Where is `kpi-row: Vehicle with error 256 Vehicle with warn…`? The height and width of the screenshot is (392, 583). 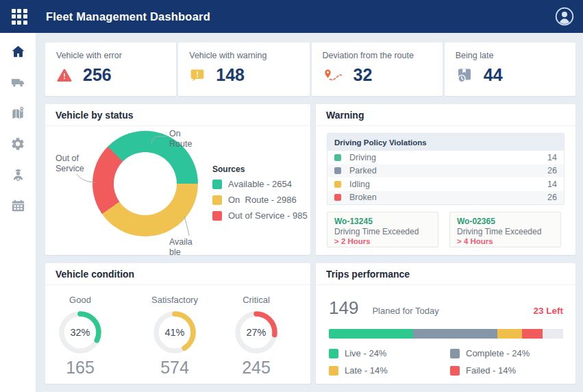
kpi-row: Vehicle with error 256 Vehicle with warn… is located at coordinates (310, 69).